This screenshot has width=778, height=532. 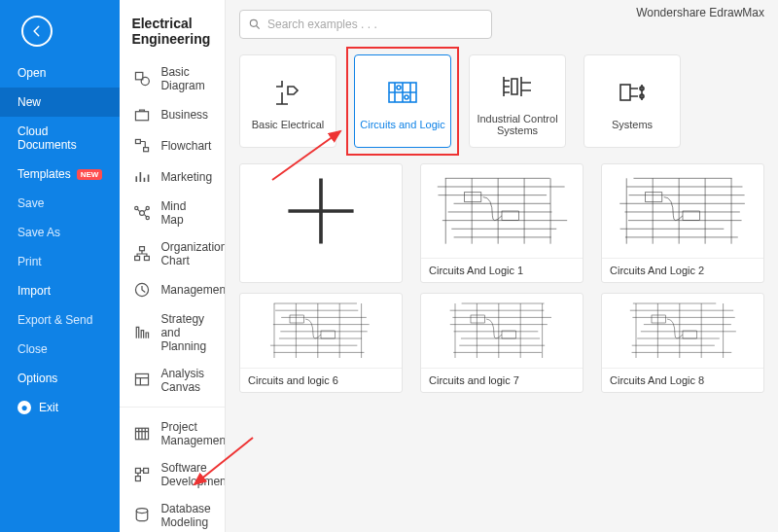 What do you see at coordinates (502, 342) in the screenshot?
I see `template-card: Circuits and logic 7` at bounding box center [502, 342].